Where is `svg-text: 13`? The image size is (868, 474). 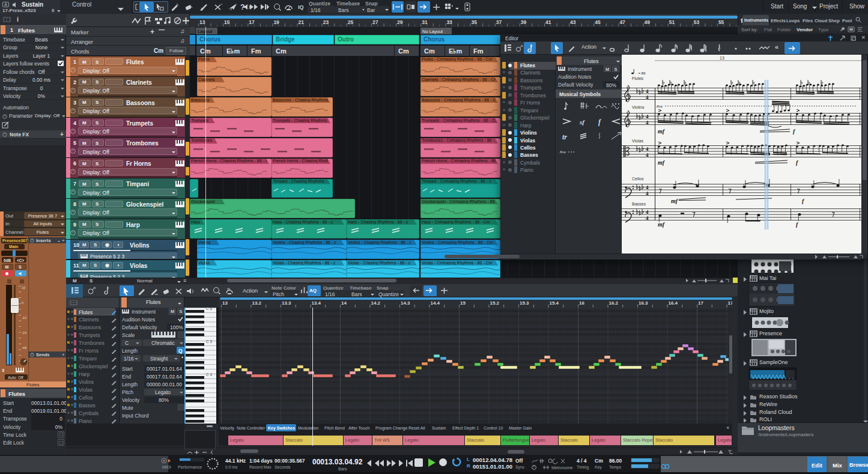 svg-text: 13 is located at coordinates (722, 58).